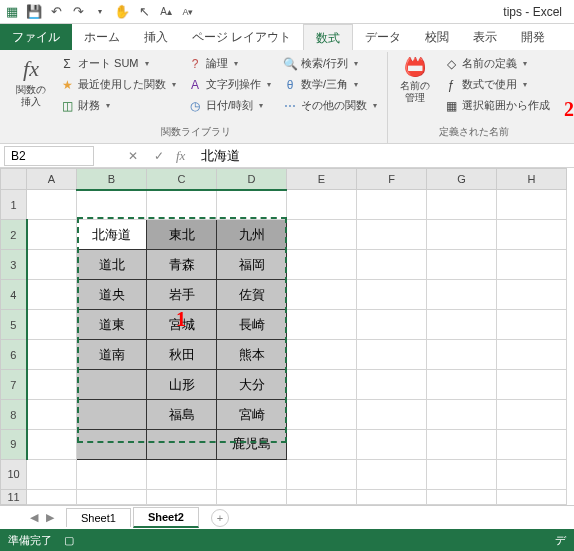 The image size is (574, 551). I want to click on financial-button: ◫財務▾, so click(118, 106).